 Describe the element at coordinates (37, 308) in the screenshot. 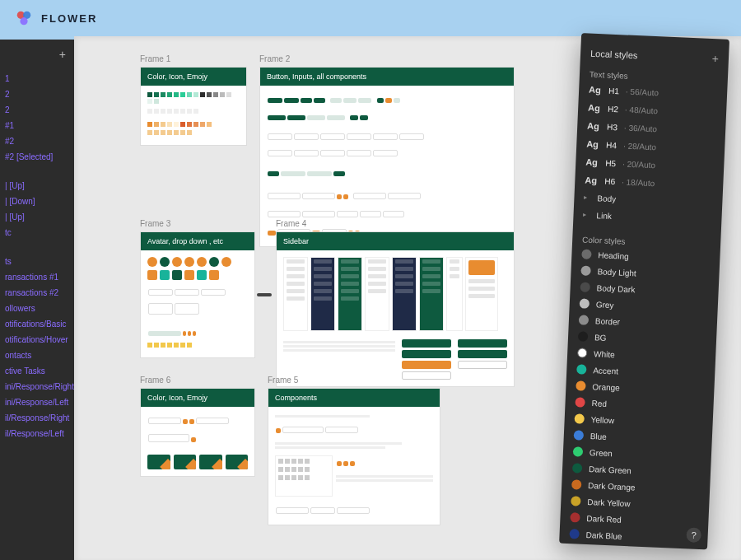

I see `layer-item: ollowers` at that location.